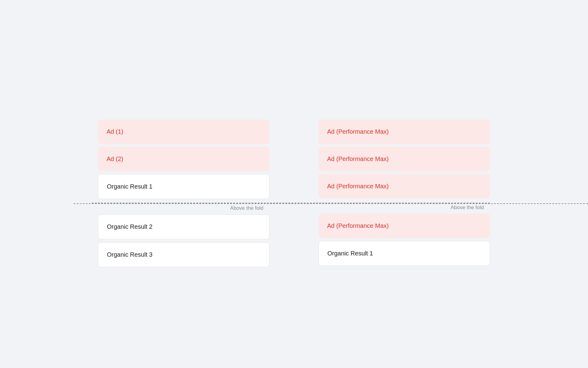  Describe the element at coordinates (358, 226) in the screenshot. I see `right-ad-4-label: Ad (Performance Max)` at that location.